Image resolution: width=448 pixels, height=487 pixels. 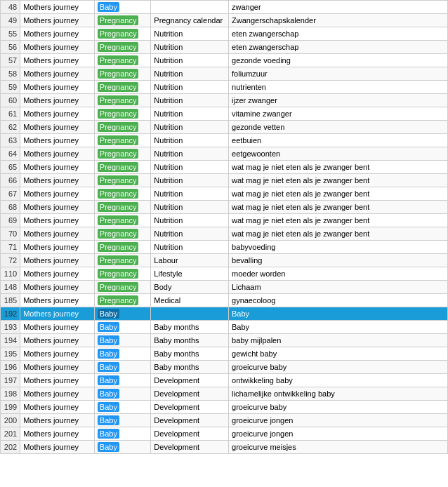 What do you see at coordinates (225, 354) in the screenshot?
I see `table-row: 195Mothers journeyBabyBaby monthsgewicht…` at bounding box center [225, 354].